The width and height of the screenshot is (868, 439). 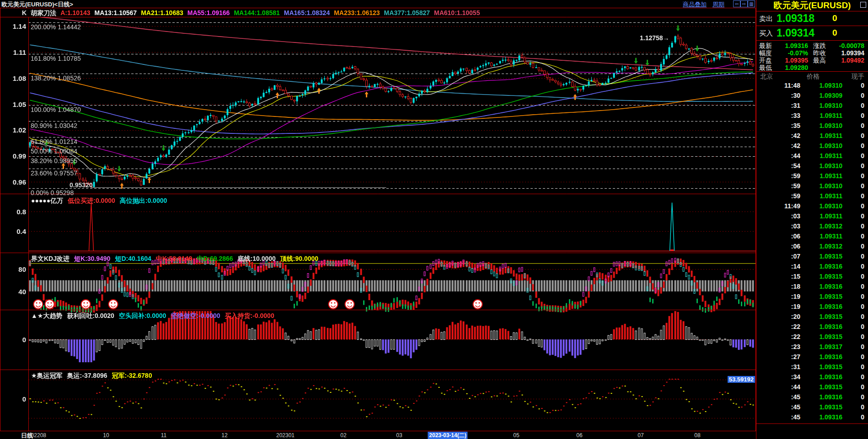 I want to click on fib-level-label: 38.20% 0.98955, so click(x=54, y=161).